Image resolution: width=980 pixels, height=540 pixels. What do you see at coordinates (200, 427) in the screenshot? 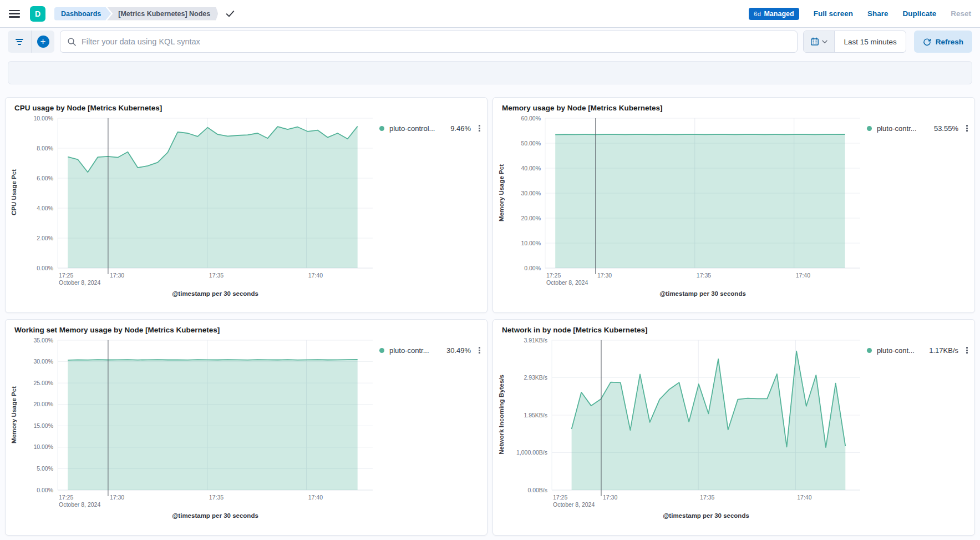
I see `chart-svg: 0.00%5.00%10.00%15.00%20.00%25.00%30.00%…` at bounding box center [200, 427].